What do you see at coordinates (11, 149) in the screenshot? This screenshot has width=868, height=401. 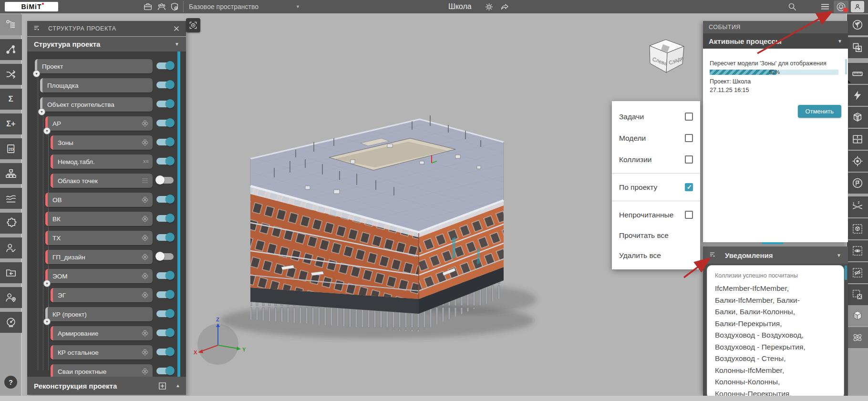 I see `sheet-2d-icon: 2D` at bounding box center [11, 149].